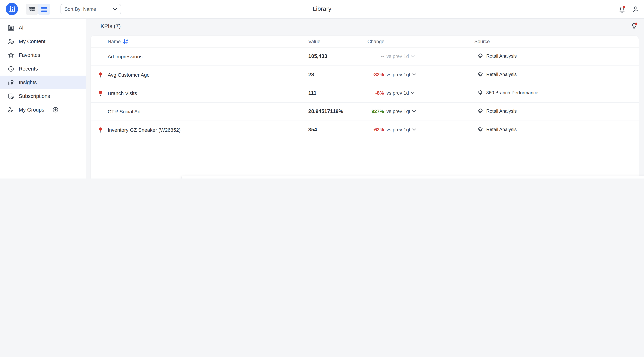 This screenshot has height=357, width=644. Describe the element at coordinates (364, 130) in the screenshot. I see `kpi-row: Inventory GZ Sneaker (W26852) 354 -62% v…` at that location.